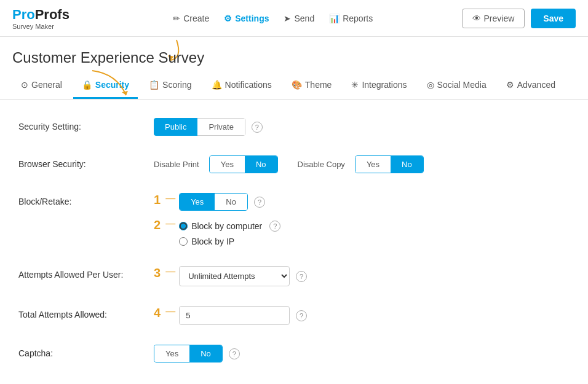  What do you see at coordinates (52, 15) in the screenshot?
I see `logo-profs: Profs` at bounding box center [52, 15].